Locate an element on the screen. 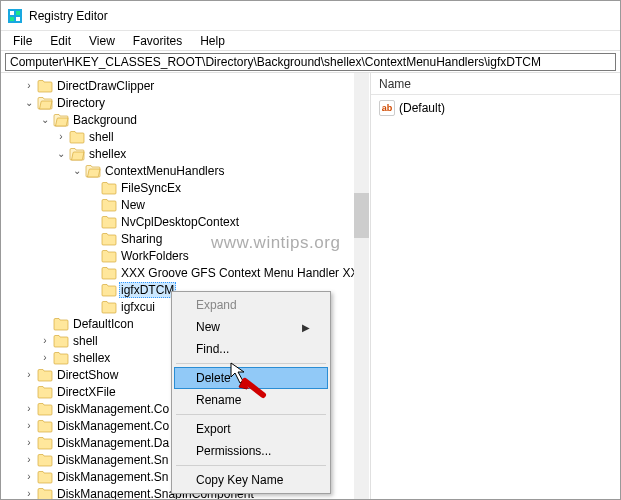  tree-node: DirectShow is located at coordinates (88, 375).